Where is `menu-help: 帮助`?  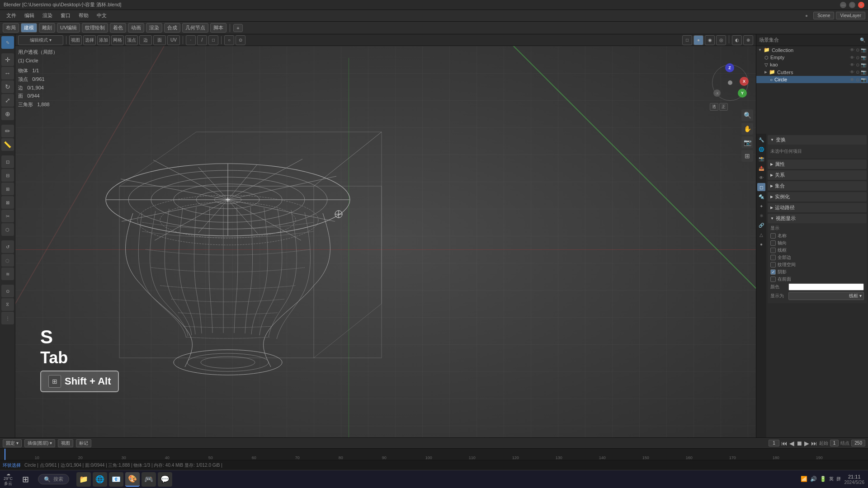
menu-help: 帮助 is located at coordinates (84, 15).